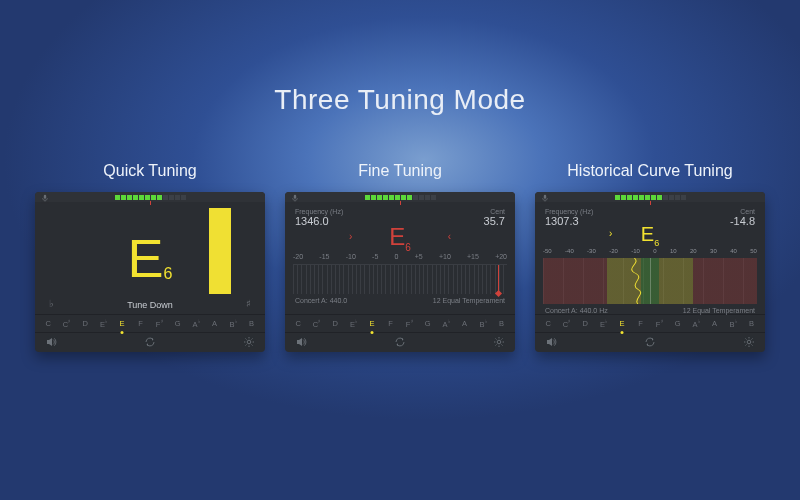  Describe the element at coordinates (397, 236) in the screenshot. I see `fine-note-letter: E` at that location.